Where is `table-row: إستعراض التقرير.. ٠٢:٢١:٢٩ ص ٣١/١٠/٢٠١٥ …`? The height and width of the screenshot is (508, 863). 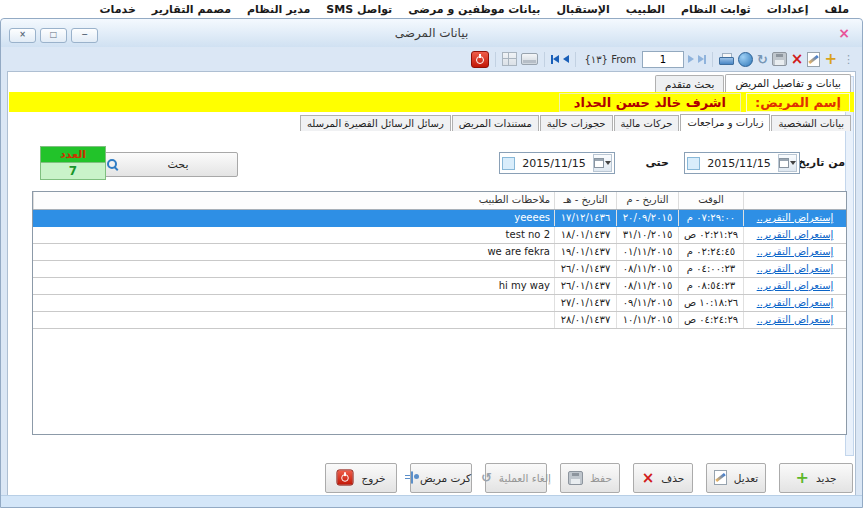
table-row: إستعراض التقرير.. ٠٢:٢١:٢٩ ص ٣١/١٠/٢٠١٥ … is located at coordinates (440, 236).